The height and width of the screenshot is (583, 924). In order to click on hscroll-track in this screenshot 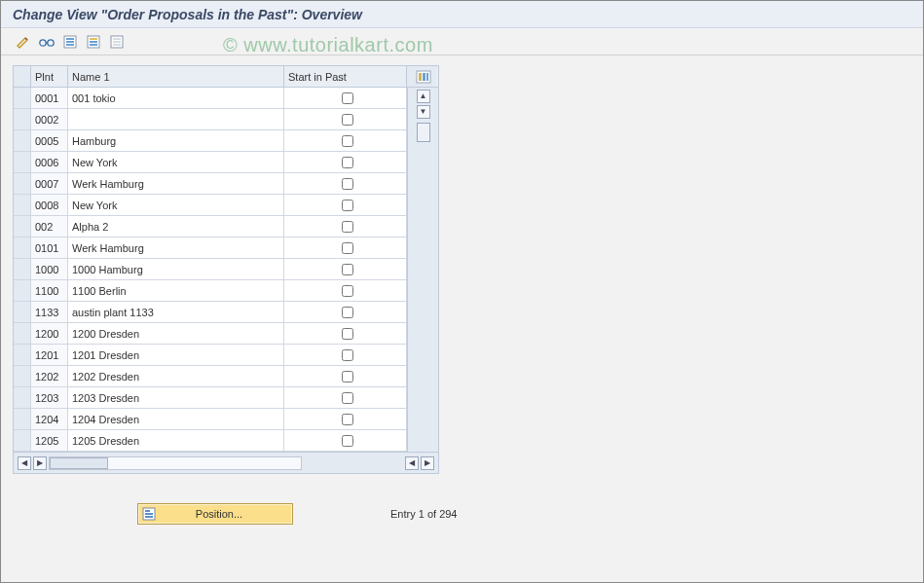, I will do `click(175, 463)`.